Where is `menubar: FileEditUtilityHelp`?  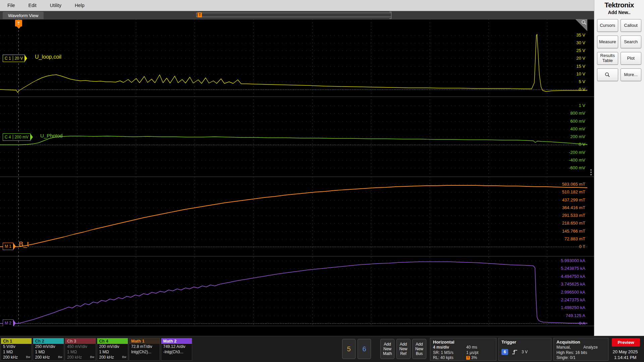
menubar: FileEditUtilityHelp is located at coordinates (297, 5).